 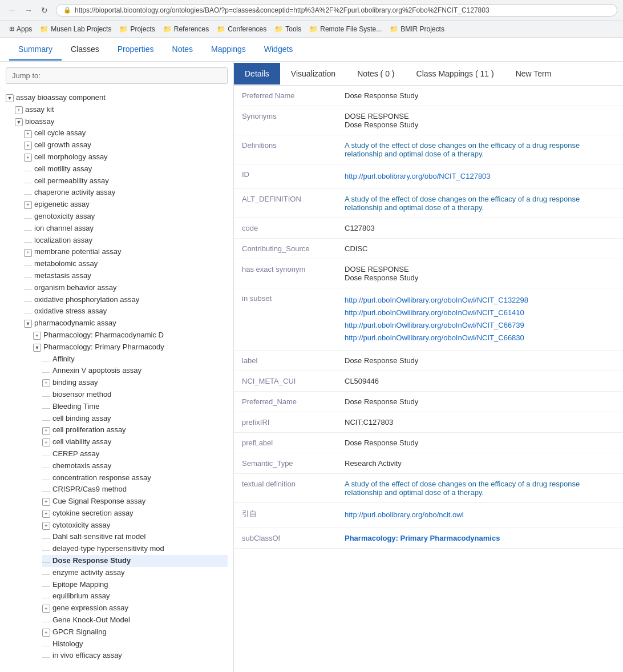 What do you see at coordinates (126, 182) in the screenshot?
I see `tree-node-cell-permeability: cell permeability assay` at bounding box center [126, 182].